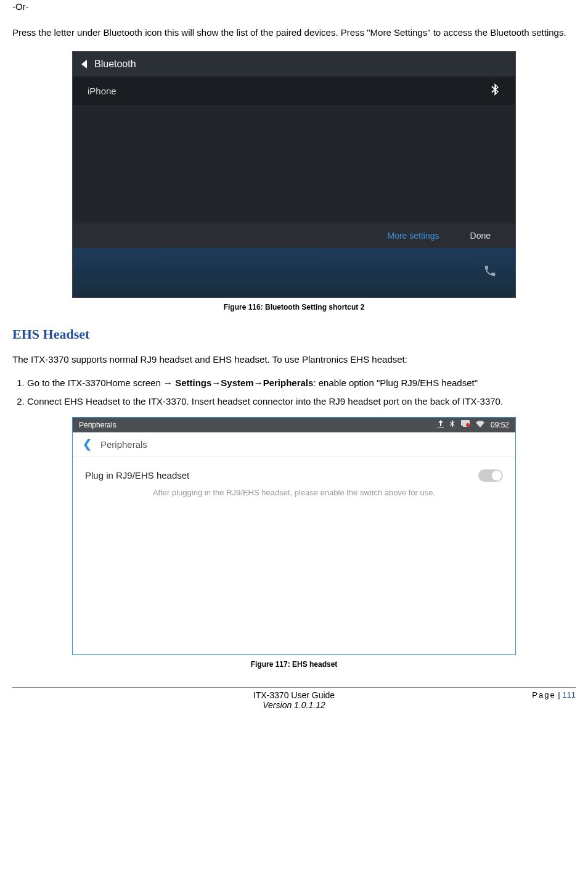  Describe the element at coordinates (124, 444) in the screenshot. I see `nav-title: Peripherals` at that location.